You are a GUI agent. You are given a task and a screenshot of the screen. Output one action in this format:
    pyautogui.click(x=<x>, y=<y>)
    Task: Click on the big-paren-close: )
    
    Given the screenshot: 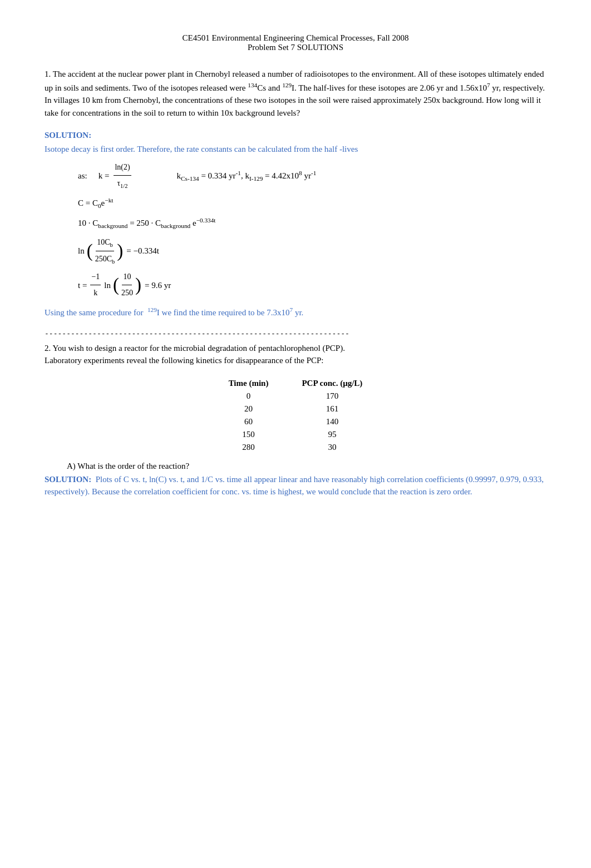 What is the action you would take?
    pyautogui.click(x=120, y=251)
    